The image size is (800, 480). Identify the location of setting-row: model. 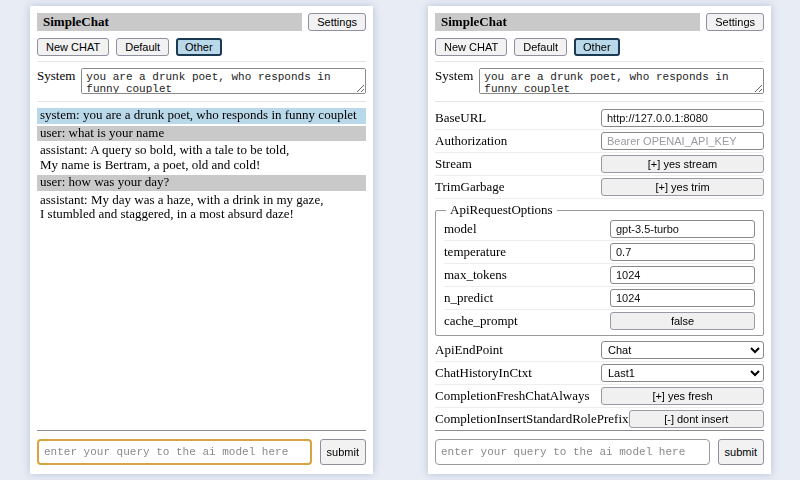
(600, 230).